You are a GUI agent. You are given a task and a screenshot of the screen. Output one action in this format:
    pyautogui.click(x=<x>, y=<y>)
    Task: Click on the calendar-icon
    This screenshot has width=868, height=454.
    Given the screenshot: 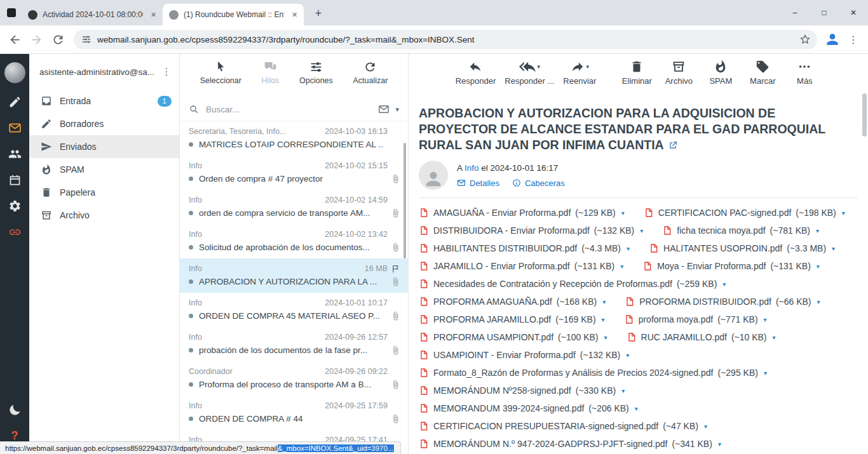 What is the action you would take?
    pyautogui.click(x=15, y=180)
    